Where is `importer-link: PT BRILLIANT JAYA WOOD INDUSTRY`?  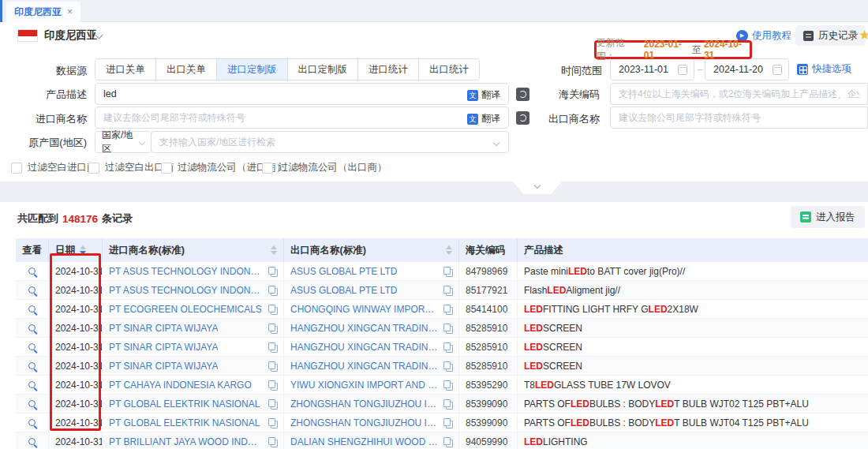
importer-link: PT BRILLIANT JAYA WOOD INDUSTRY is located at coordinates (186, 442).